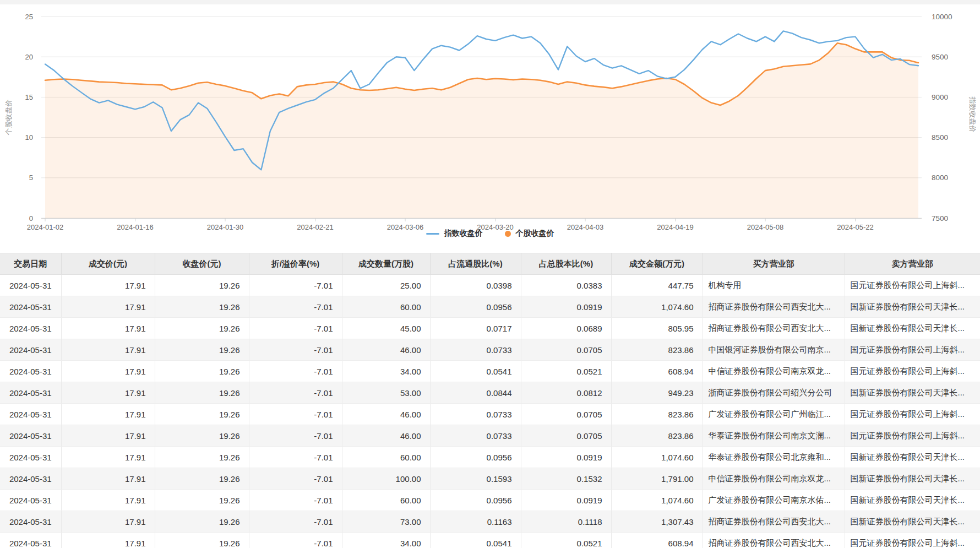 Image resolution: width=980 pixels, height=548 pixels. What do you see at coordinates (29, 17) in the screenshot?
I see `svg-text: 25` at bounding box center [29, 17].